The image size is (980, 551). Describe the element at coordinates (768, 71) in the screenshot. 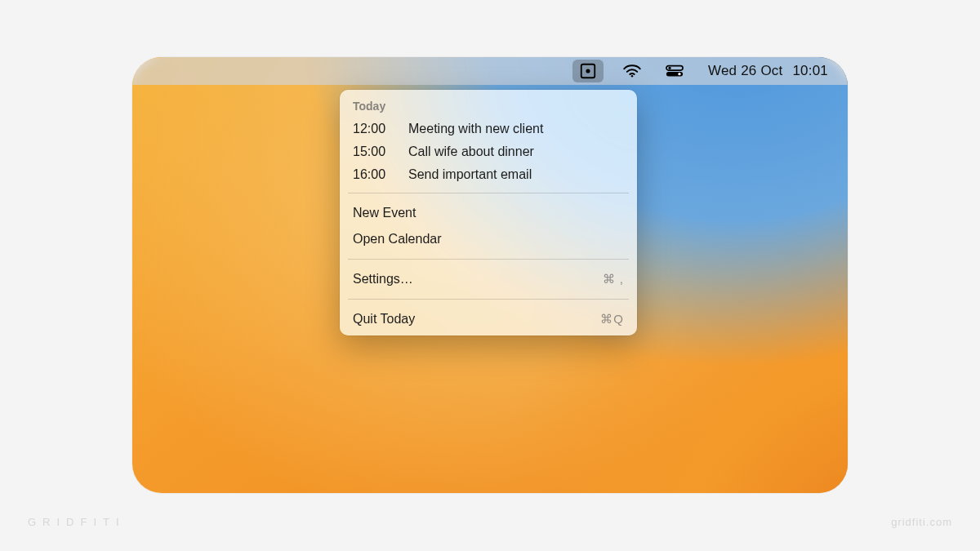

I see `menubar-clock: Wed 26 Oct 10:01` at that location.